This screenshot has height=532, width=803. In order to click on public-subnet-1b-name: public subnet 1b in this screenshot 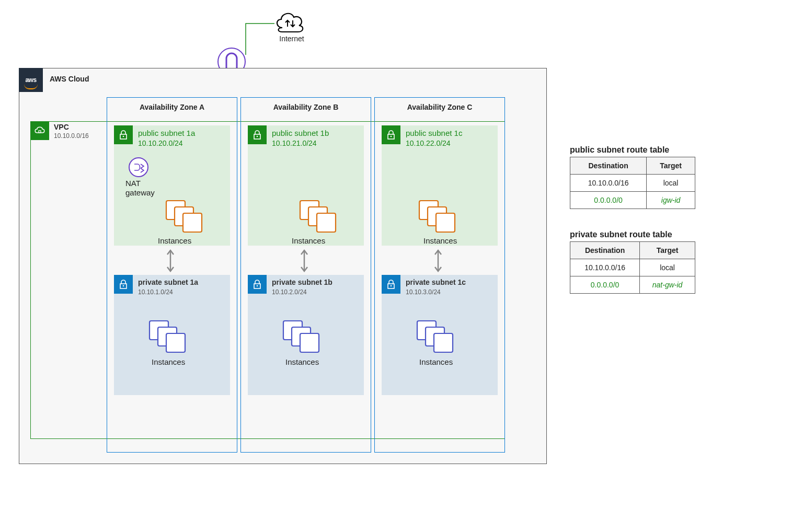, I will do `click(300, 133)`.